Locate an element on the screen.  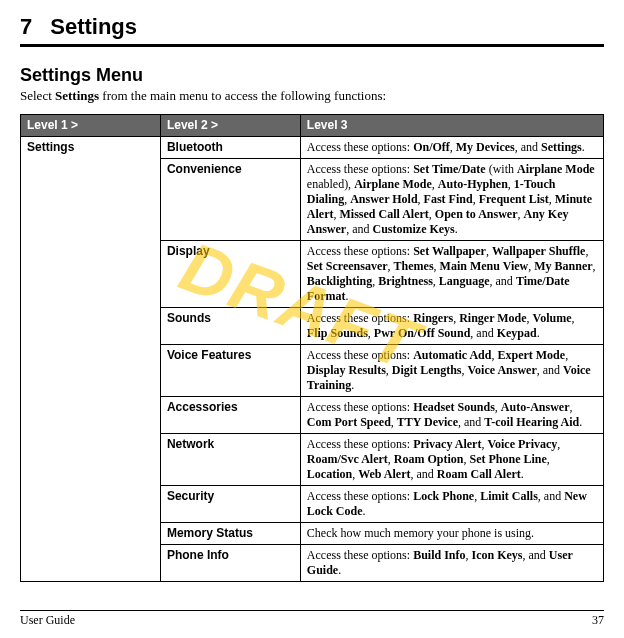
header-level3: Level 3 is located at coordinates (452, 126).